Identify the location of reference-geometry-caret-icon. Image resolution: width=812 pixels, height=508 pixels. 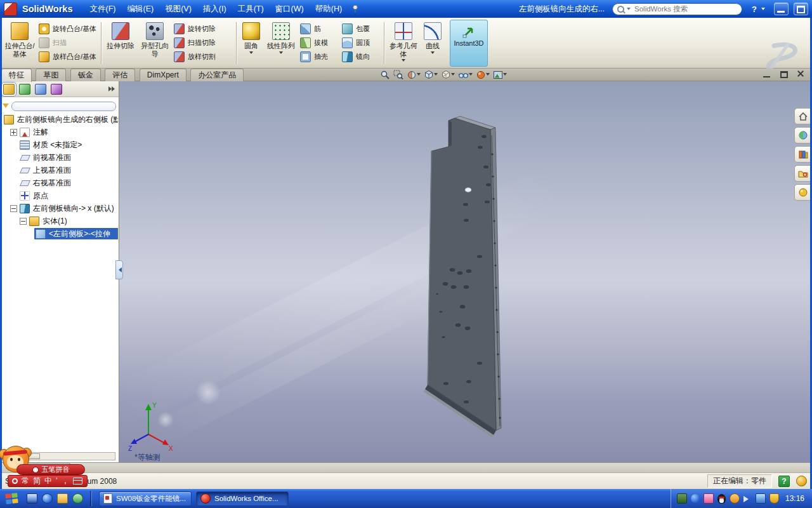
(403, 61).